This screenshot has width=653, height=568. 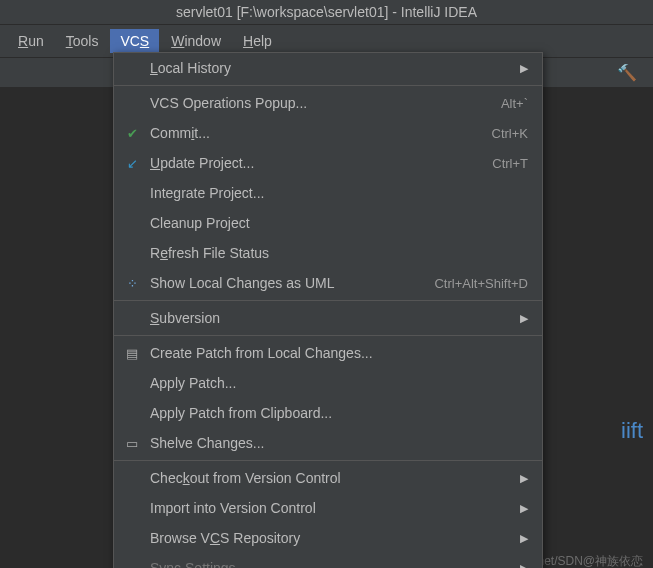 I want to click on menu-sync-settings: Sync Settings ▶, so click(x=328, y=560).